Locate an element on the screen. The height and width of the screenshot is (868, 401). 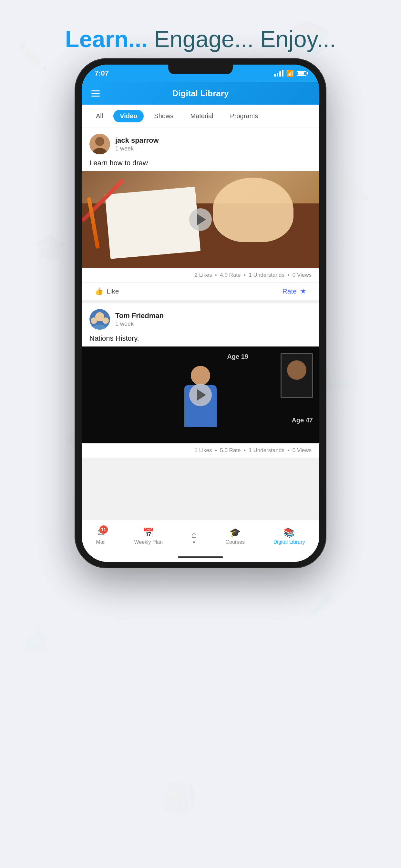
tab-video: Video is located at coordinates (128, 116).